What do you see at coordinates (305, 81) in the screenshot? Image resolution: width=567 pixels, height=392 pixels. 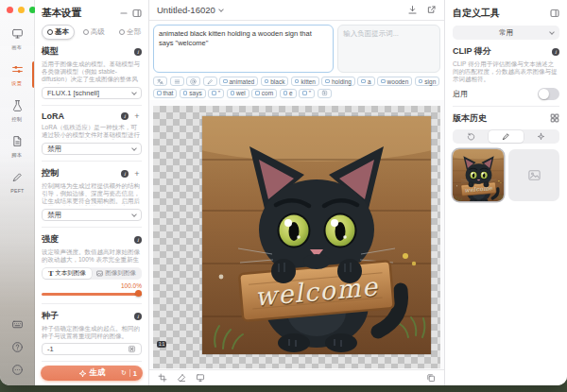 I see `token-chip: kitten` at bounding box center [305, 81].